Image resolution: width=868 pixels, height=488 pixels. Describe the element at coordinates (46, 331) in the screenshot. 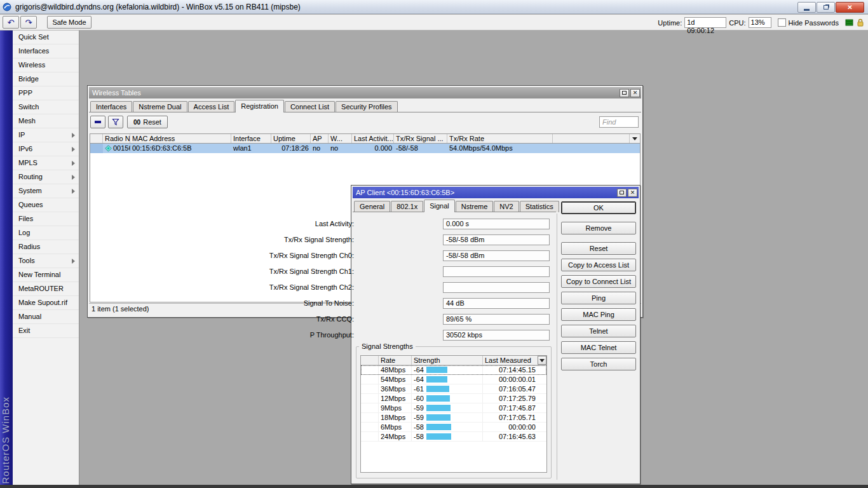

I see `sidebar-item-exit: Exit` at that location.